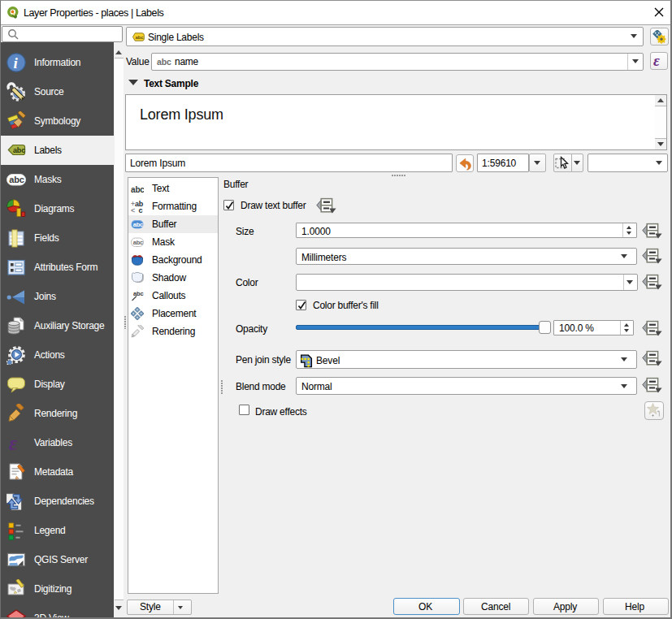  What do you see at coordinates (16, 63) in the screenshot?
I see `svg-text: i` at bounding box center [16, 63].